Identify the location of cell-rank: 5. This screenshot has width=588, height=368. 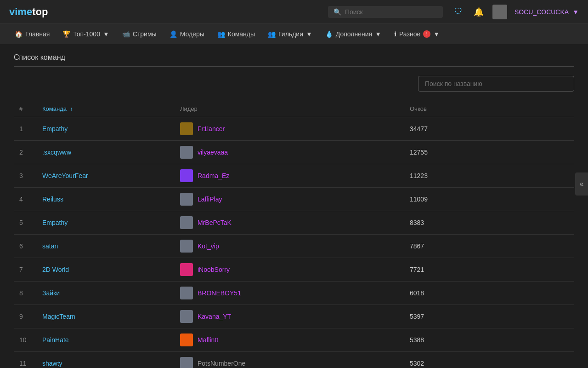
(25, 223).